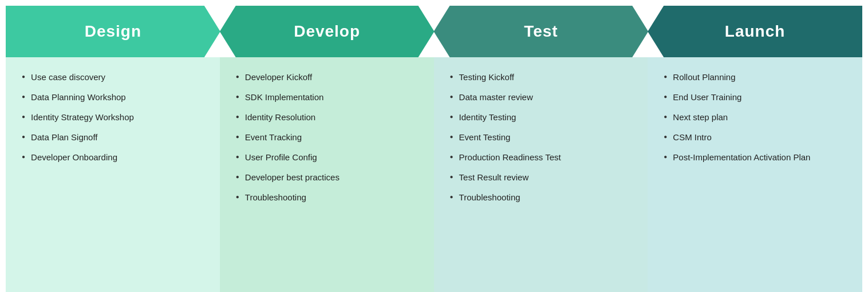 The height and width of the screenshot is (292, 868). Describe the element at coordinates (544, 97) in the screenshot. I see `list-item: Data master review` at that location.